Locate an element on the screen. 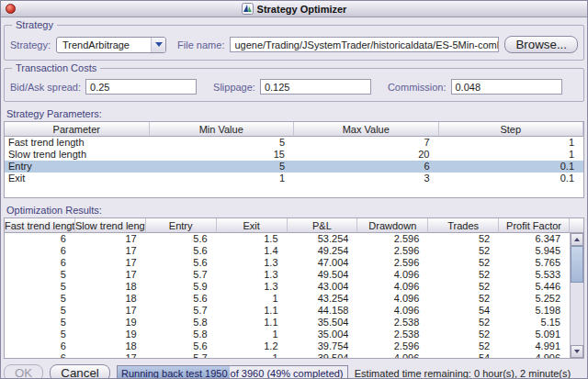  results-row: 5 17 5.7 1.3 49.504 4.096 52 5.533 is located at coordinates (287, 275).